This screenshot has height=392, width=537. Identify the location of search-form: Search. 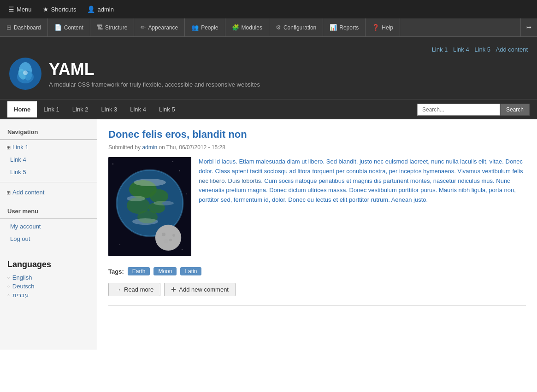
(473, 110).